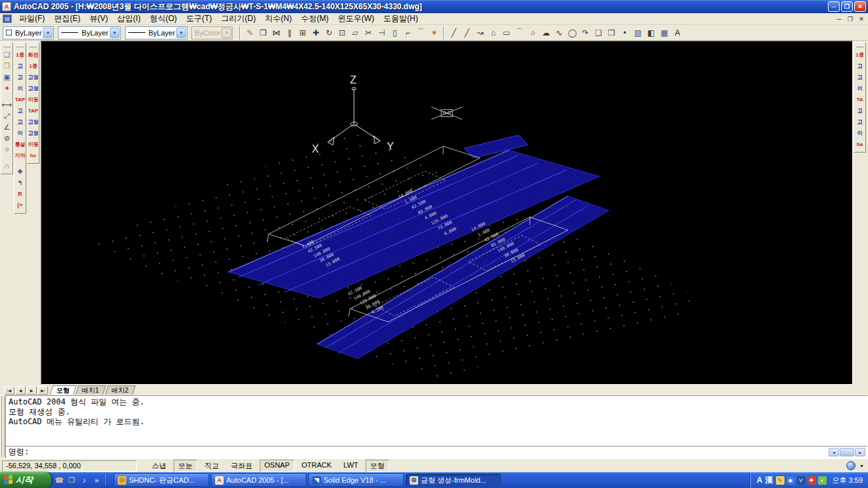 This screenshot has height=488, width=868. Describe the element at coordinates (20, 172) in the screenshot. I see `pan-button: ✥` at that location.